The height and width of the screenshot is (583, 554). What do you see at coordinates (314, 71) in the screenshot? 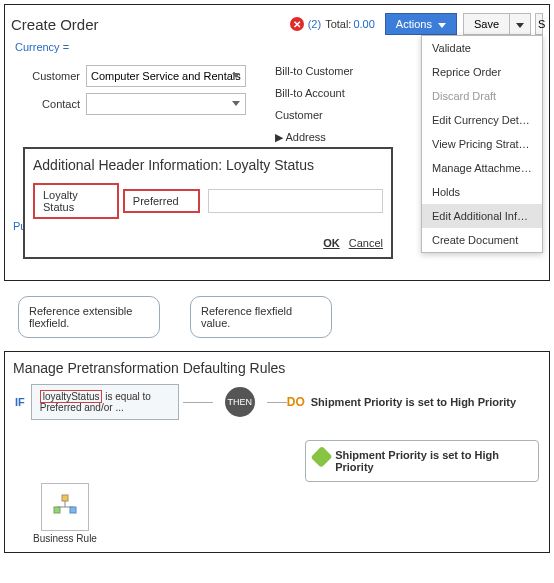
I see `billto-customer-label: Bill-to Customer` at bounding box center [314, 71].